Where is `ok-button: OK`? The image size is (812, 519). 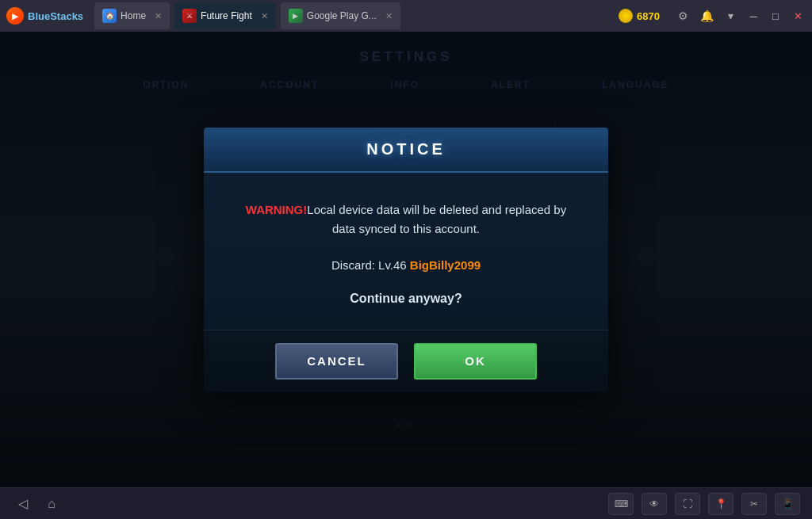 ok-button: OK is located at coordinates (476, 361).